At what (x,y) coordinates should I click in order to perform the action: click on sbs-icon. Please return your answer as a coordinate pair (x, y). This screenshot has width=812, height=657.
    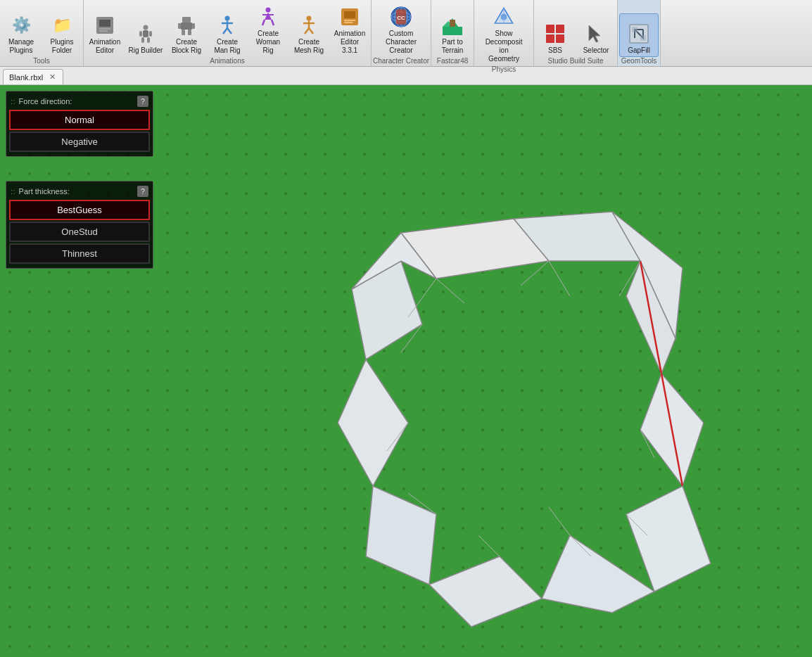
    Looking at the image, I should click on (555, 34).